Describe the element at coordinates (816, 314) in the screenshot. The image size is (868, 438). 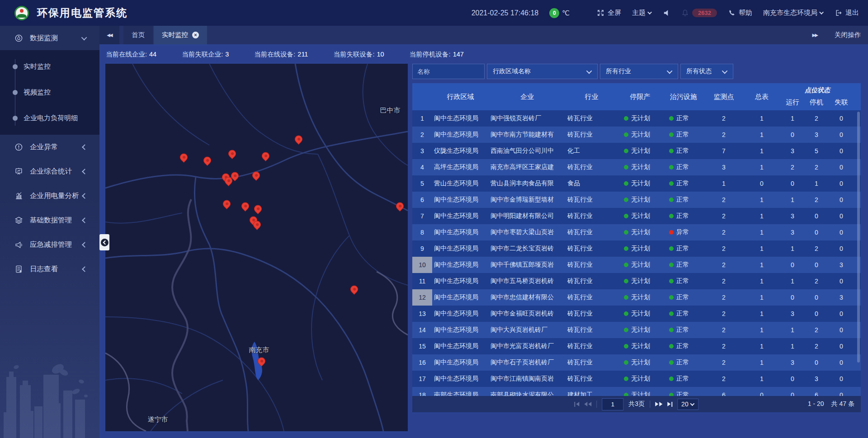
I see `cell-halt-count: 0` at that location.